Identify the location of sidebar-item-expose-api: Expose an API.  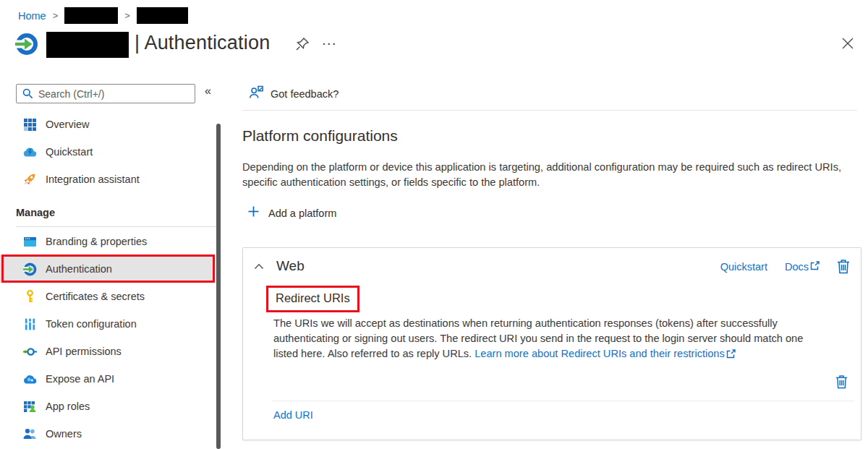
(107, 379).